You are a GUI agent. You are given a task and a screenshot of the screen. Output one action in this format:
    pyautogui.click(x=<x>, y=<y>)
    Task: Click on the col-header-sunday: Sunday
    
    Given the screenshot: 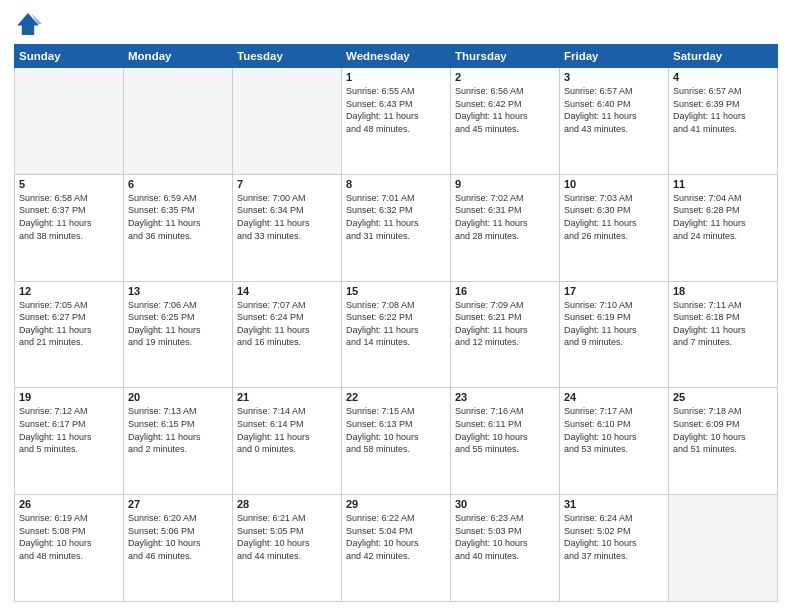 What is the action you would take?
    pyautogui.click(x=70, y=56)
    